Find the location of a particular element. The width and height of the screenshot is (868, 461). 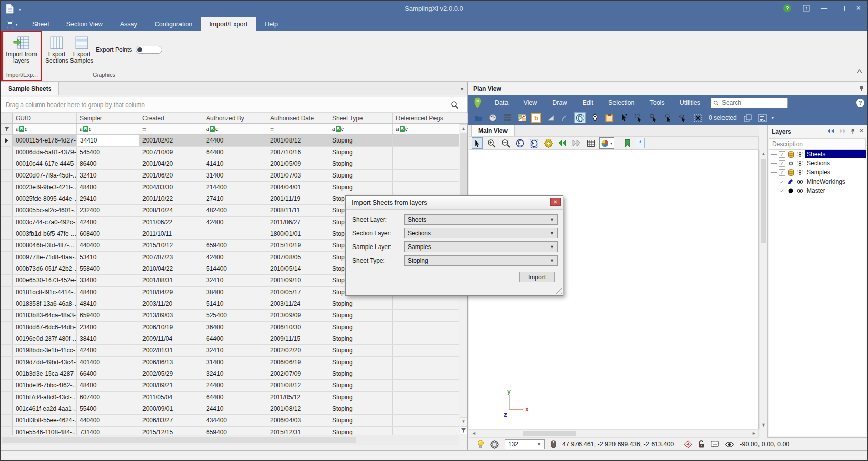

cell: 32410 is located at coordinates (235, 280).